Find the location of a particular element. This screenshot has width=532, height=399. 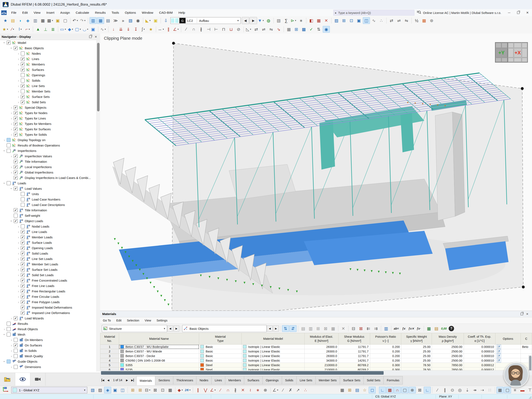

tree-item: ›✓Types for Members is located at coordinates (48, 124).